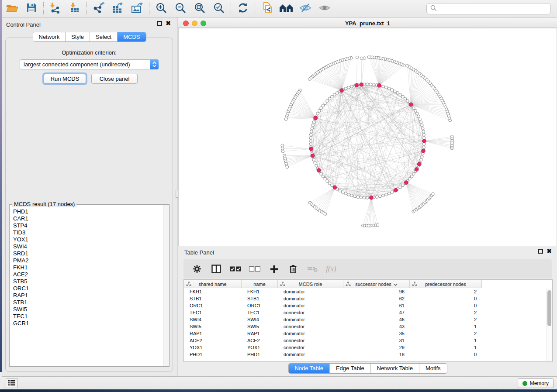  What do you see at coordinates (495, 9) in the screenshot?
I see `search-input` at bounding box center [495, 9].